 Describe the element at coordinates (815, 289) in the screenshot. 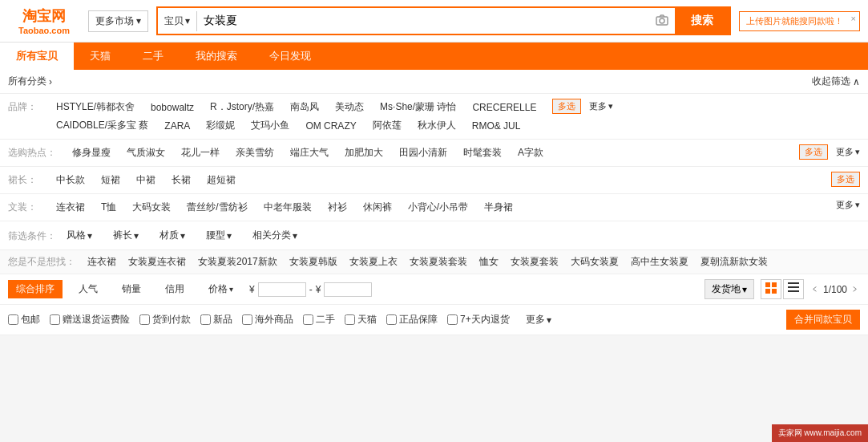

I see `page-prev-button: ﹤` at that location.